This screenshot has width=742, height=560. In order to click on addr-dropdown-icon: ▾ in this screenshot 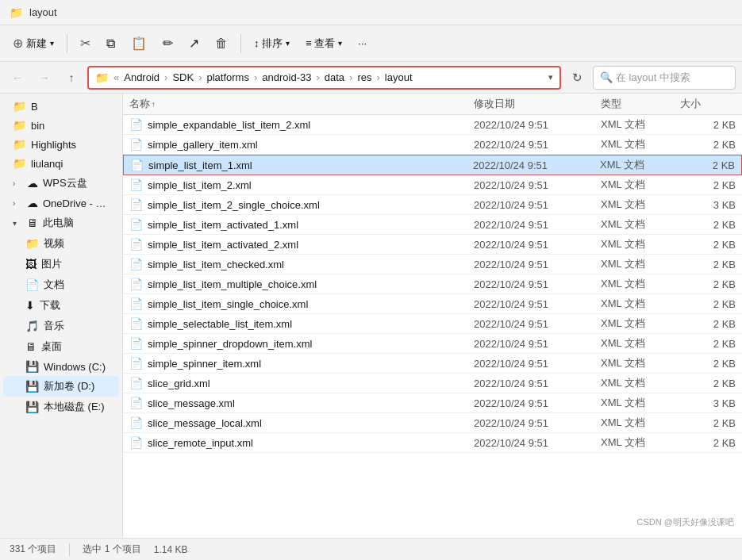, I will do `click(551, 78)`.